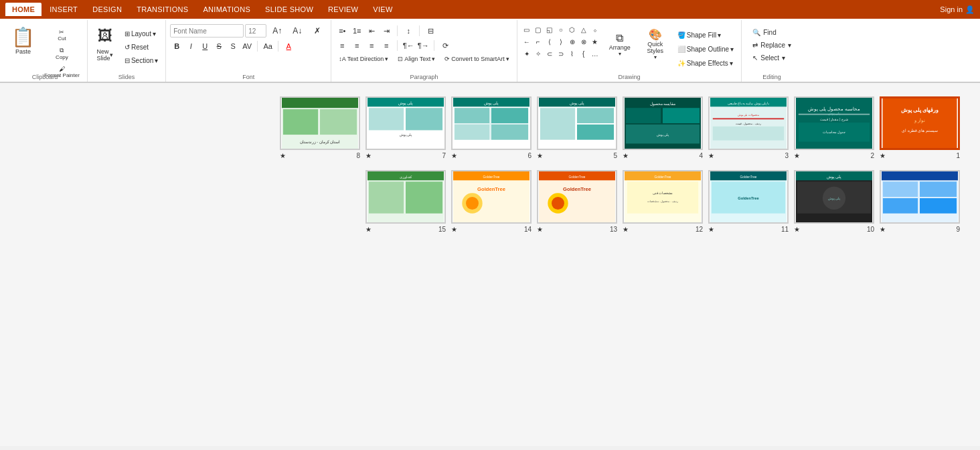  What do you see at coordinates (62, 35) in the screenshot?
I see `cut-button: ✂ Cut` at bounding box center [62, 35].